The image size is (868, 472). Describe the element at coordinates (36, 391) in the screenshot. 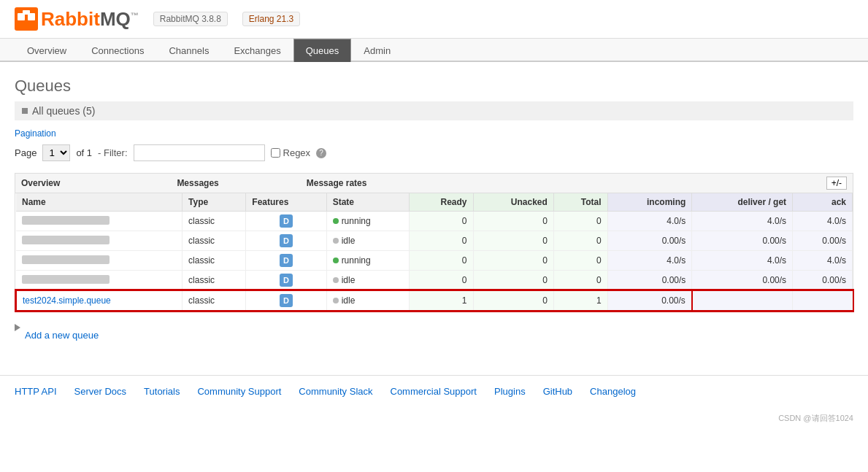

I see `footer-link-http-api: HTTP API` at that location.